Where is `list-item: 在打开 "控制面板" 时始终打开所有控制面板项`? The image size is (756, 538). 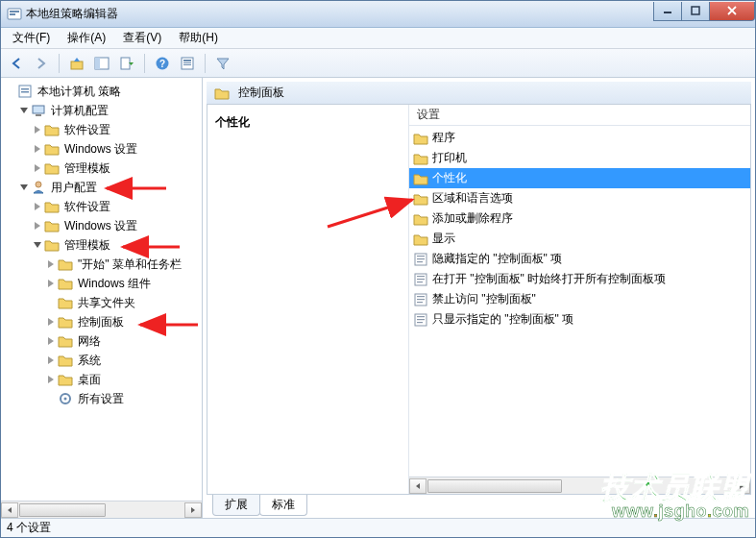
list-item: 在打开 "控制面板" 时始终打开所有控制面板项 is located at coordinates (580, 279).